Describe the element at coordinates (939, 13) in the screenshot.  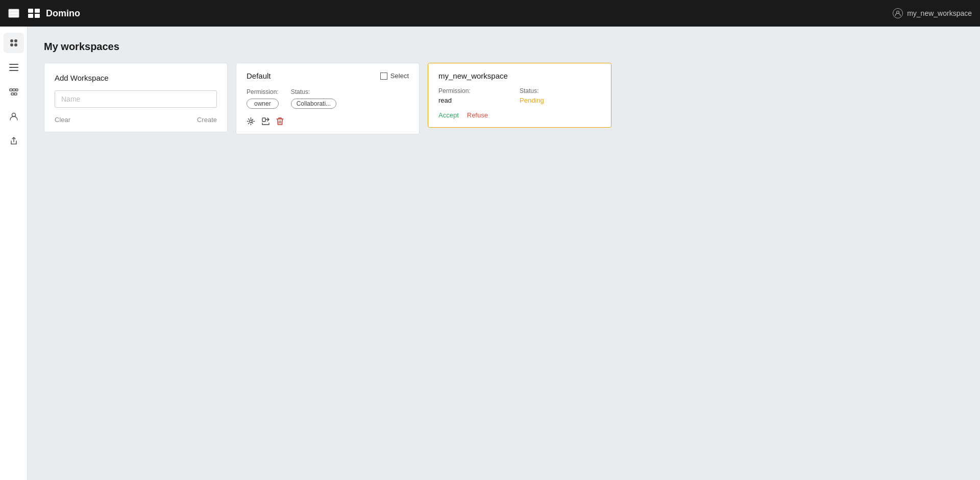
I see `current-user-label: my_new_workspace` at that location.